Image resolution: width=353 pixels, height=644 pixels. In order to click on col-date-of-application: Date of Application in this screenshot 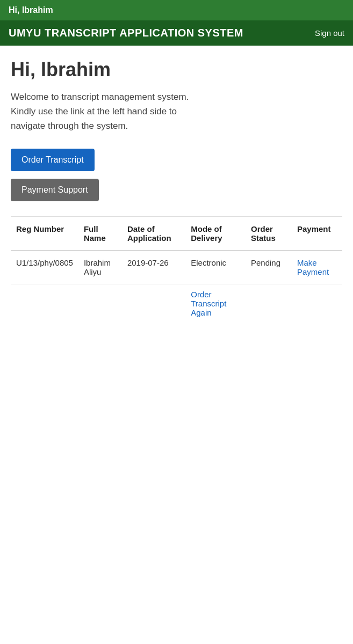, I will do `click(154, 234)`.